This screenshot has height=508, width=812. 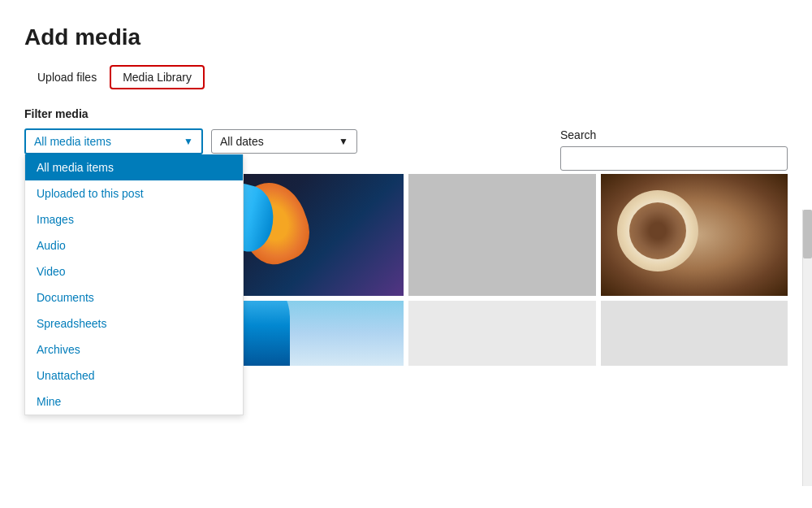 What do you see at coordinates (695, 333) in the screenshot?
I see `media-item-placeholder4` at bounding box center [695, 333].